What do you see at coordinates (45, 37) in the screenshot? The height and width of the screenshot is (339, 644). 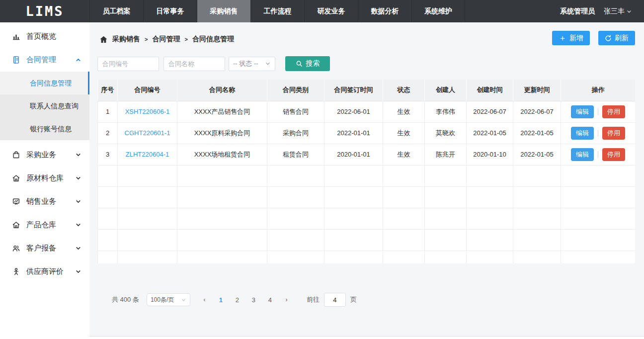 I see `sidebar-item-home-overview: 首页概览` at bounding box center [45, 37].